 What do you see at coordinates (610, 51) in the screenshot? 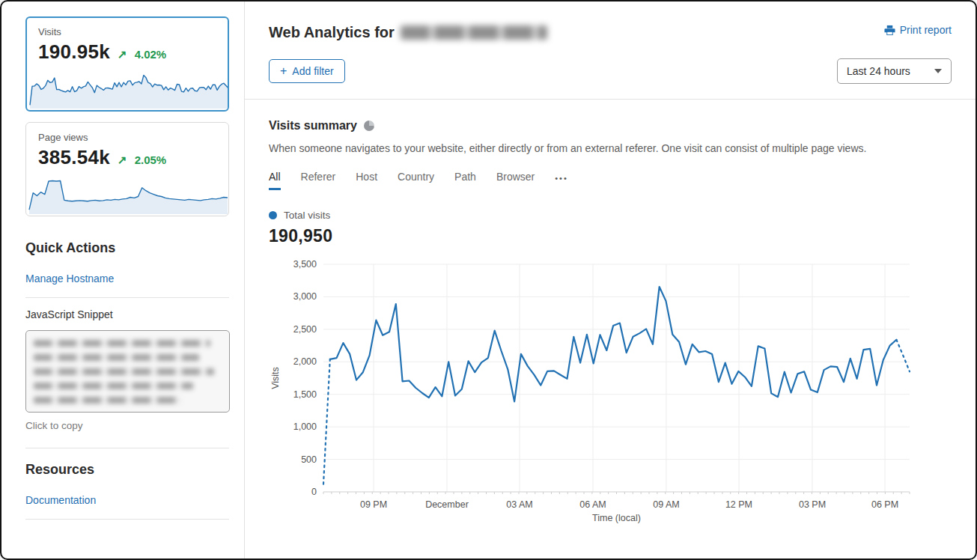
I see `main-header: Web Analytics for Print report + Add fil…` at bounding box center [610, 51].